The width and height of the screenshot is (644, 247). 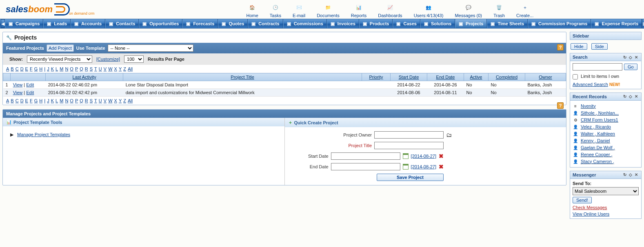 I want to click on send-to-select: Mail Salesboom, so click(x=606, y=191).